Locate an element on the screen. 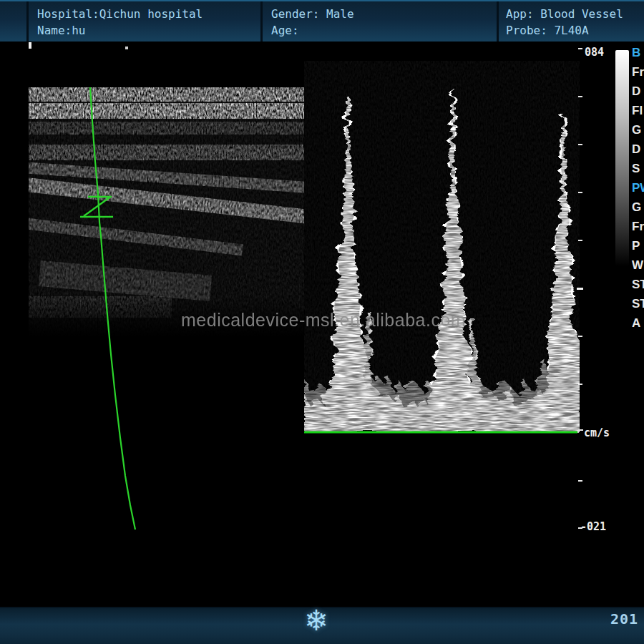  menu-item-fr-1: Fr is located at coordinates (638, 72).